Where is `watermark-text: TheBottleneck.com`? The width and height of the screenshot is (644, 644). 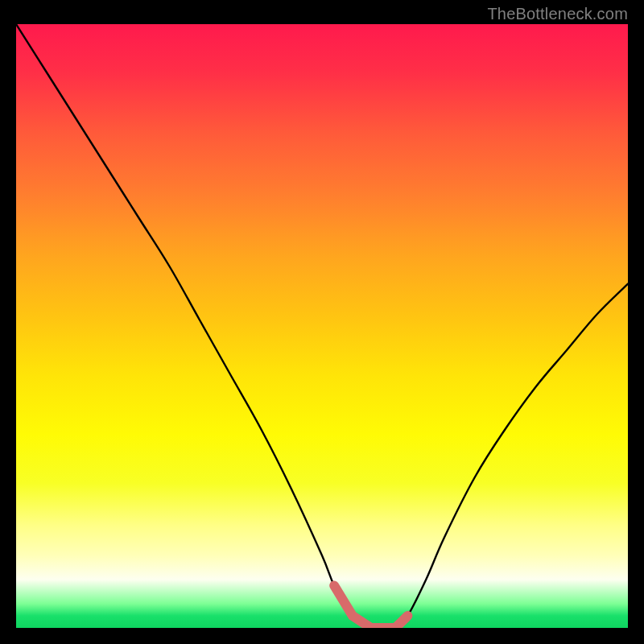 watermark-text: TheBottleneck.com is located at coordinates (557, 14).